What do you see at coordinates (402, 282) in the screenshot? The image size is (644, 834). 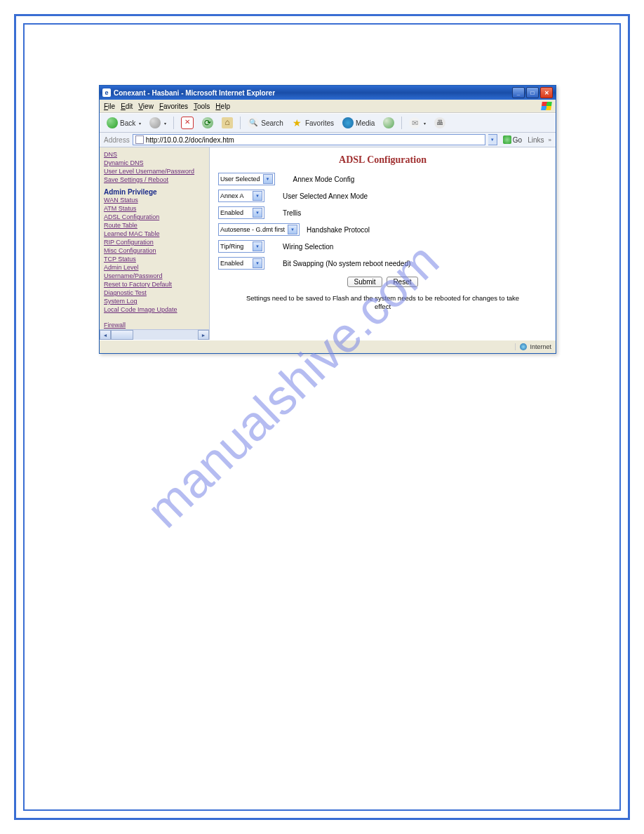 I see `reset-button: Reset` at bounding box center [402, 282].